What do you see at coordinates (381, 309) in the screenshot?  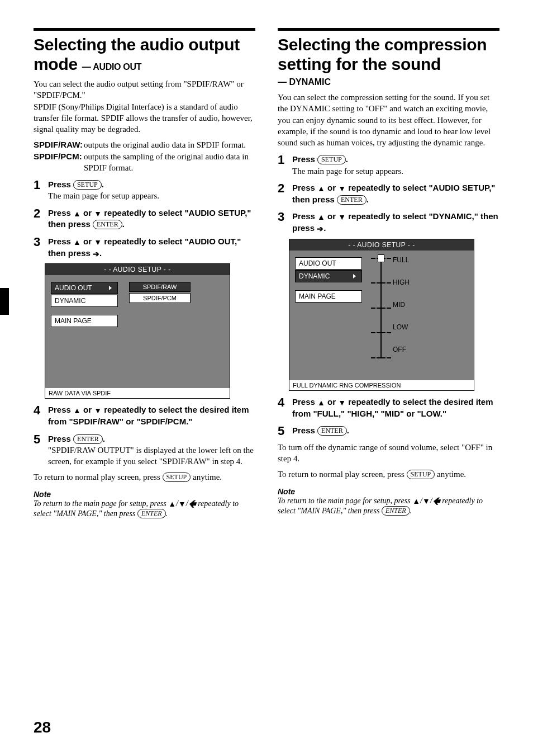 I see `slider-line` at bounding box center [381, 309].